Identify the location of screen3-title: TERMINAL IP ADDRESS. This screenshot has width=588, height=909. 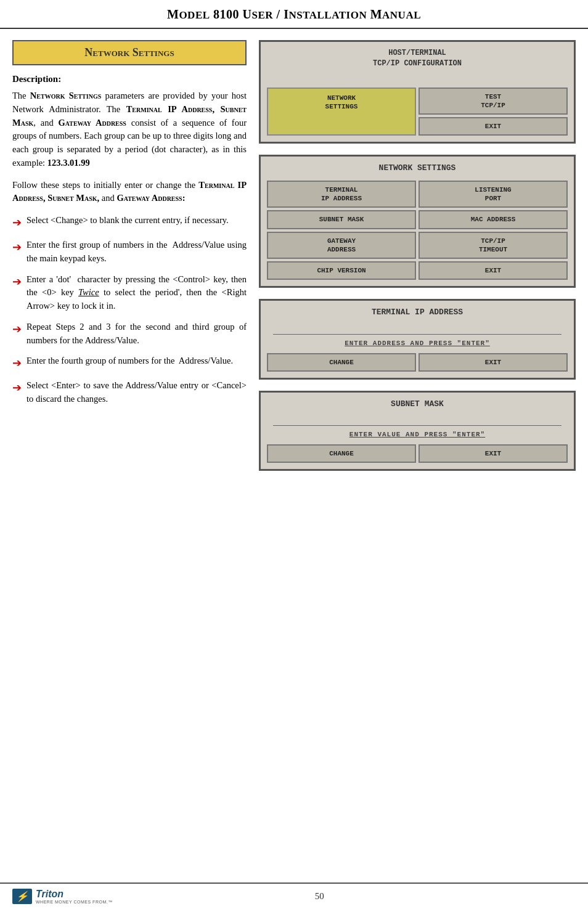
(417, 312).